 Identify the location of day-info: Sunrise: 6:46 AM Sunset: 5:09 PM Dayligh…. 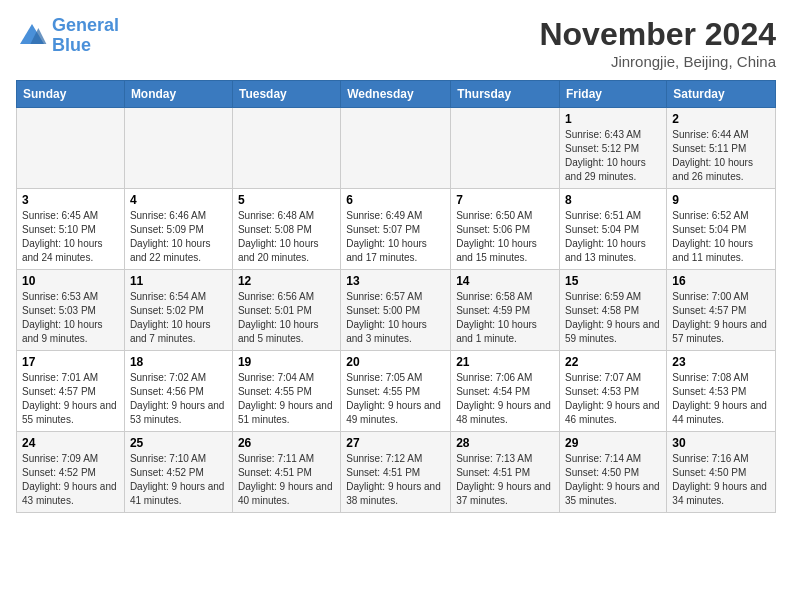
(178, 237).